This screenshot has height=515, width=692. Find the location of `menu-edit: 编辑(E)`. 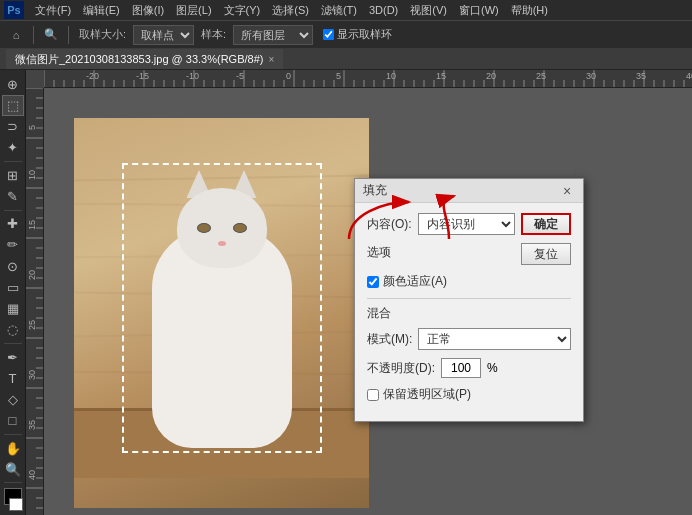

menu-edit: 编辑(E) is located at coordinates (102, 10).